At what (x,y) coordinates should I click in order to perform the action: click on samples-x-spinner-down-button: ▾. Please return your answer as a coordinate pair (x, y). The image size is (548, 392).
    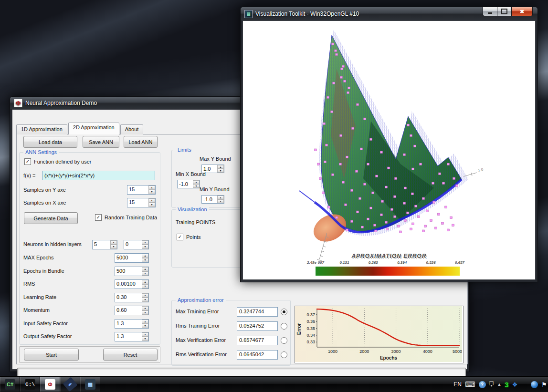
    Looking at the image, I should click on (152, 205).